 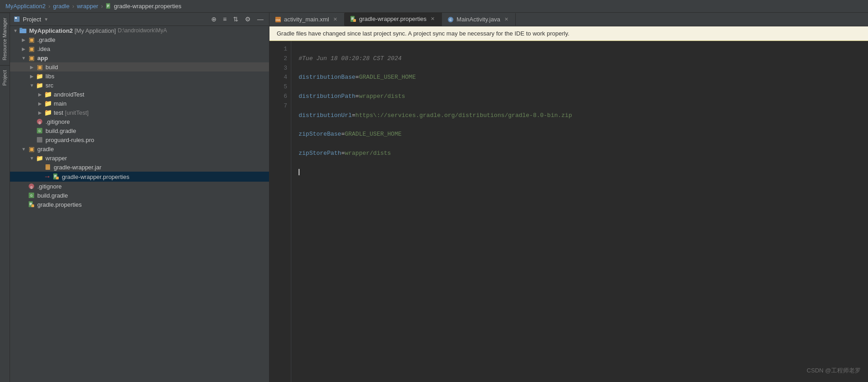 I want to click on sidebar-item-project: Project, so click(x=5, y=77).